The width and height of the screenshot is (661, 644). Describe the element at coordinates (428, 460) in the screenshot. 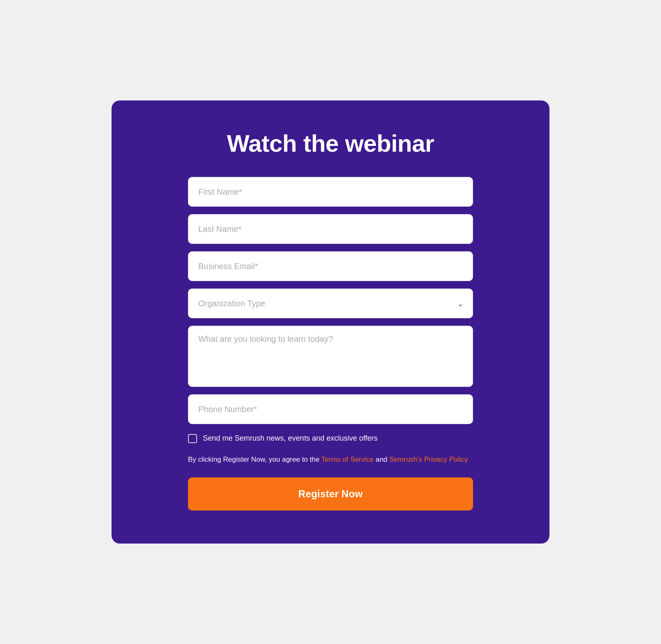

I see `privacy-policy-link: Semrush's Privacy Policy` at that location.